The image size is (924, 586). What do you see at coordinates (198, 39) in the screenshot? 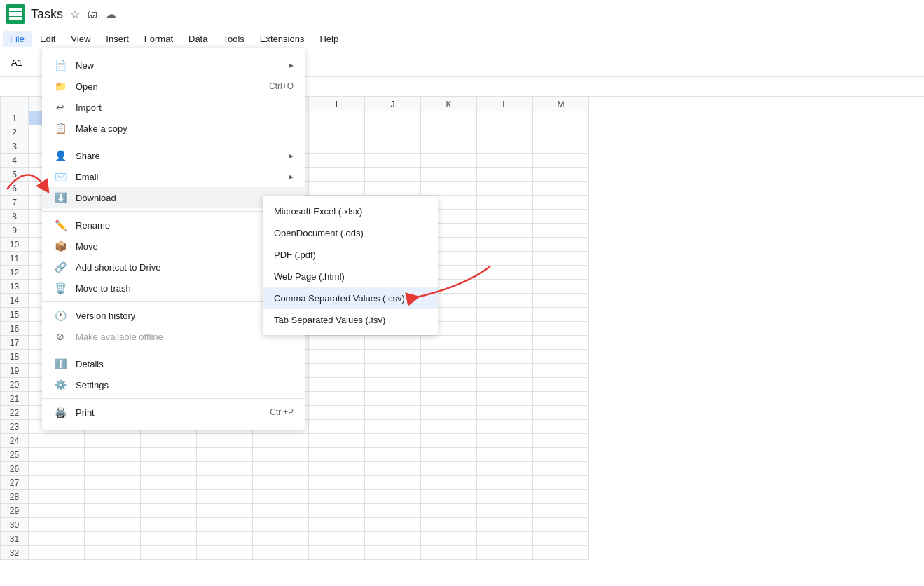
I see `menu-data: Data` at bounding box center [198, 39].